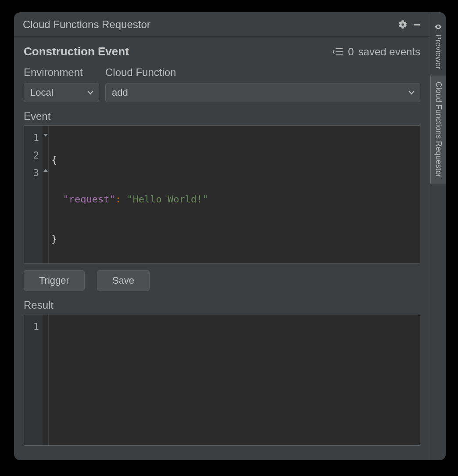  I want to click on gear-icon, so click(403, 25).